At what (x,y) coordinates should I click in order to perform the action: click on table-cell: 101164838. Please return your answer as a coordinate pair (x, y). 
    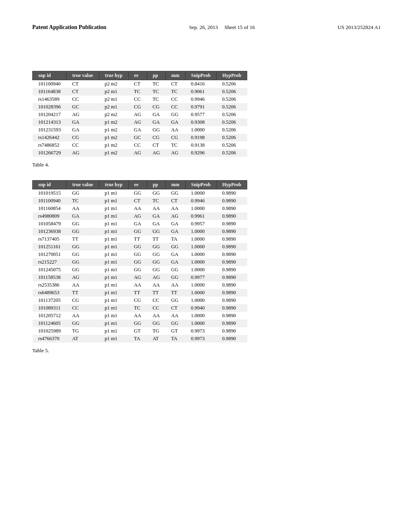
    Looking at the image, I should click on (50, 92).